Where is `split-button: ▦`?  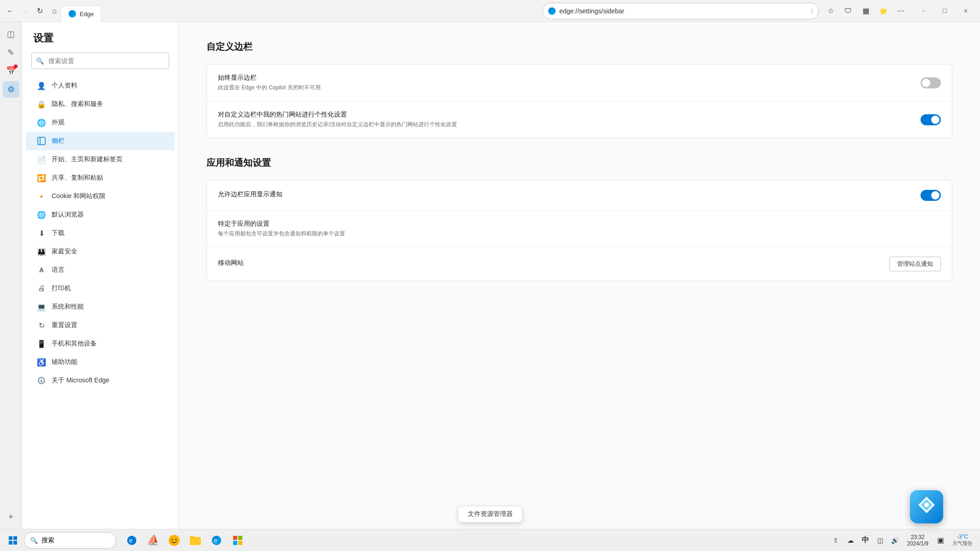 split-button: ▦ is located at coordinates (866, 11).